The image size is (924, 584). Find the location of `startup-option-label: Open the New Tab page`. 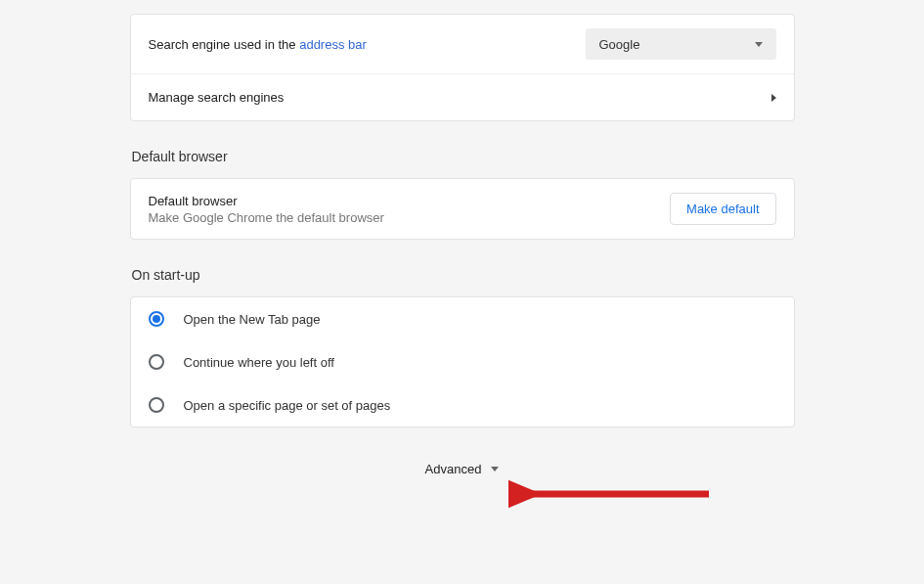

startup-option-label: Open the New Tab page is located at coordinates (252, 319).